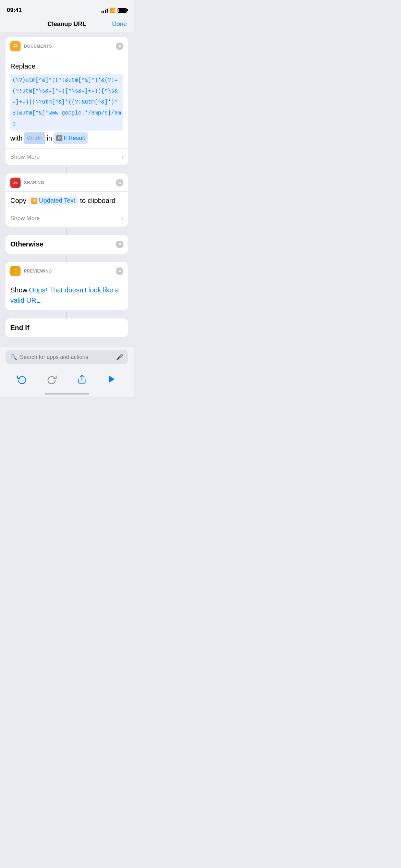 The width and height of the screenshot is (401, 868). Describe the element at coordinates (38, 46) in the screenshot. I see `documents-label: DOCUMENTS` at that location.